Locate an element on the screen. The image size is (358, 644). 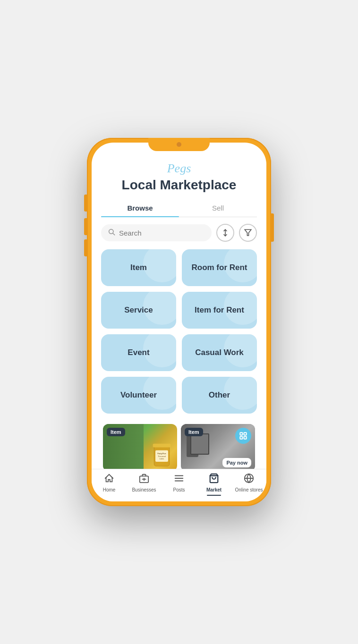
market-icon is located at coordinates (214, 480).